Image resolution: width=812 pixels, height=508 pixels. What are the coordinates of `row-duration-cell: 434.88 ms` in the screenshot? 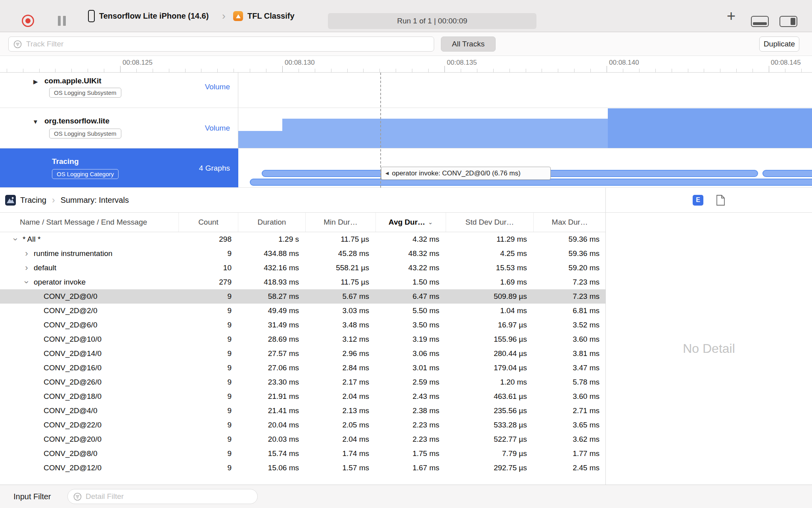 It's located at (272, 254).